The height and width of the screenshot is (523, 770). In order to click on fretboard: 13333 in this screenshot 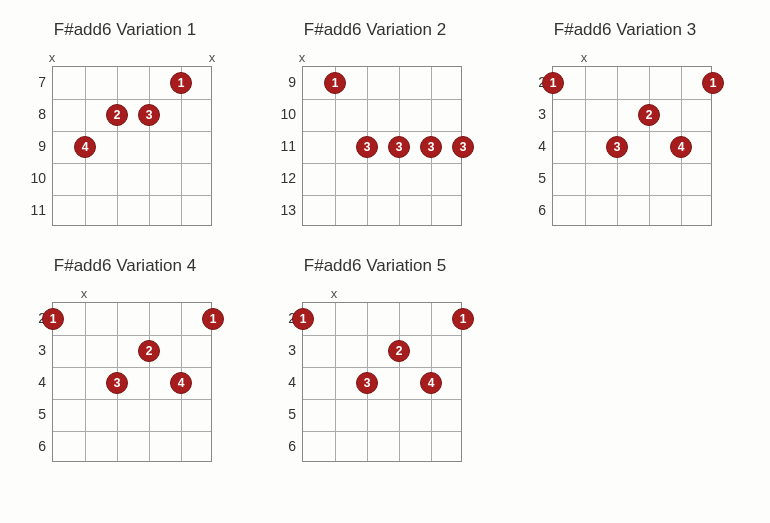, I will do `click(382, 146)`.